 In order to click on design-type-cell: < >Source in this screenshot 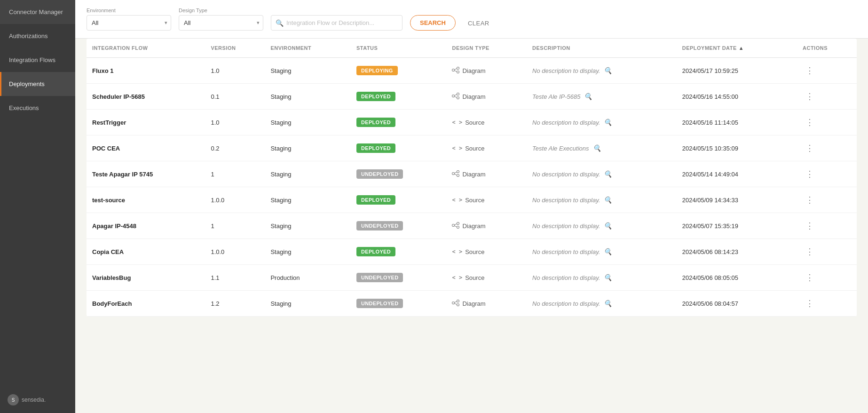, I will do `click(486, 122)`.